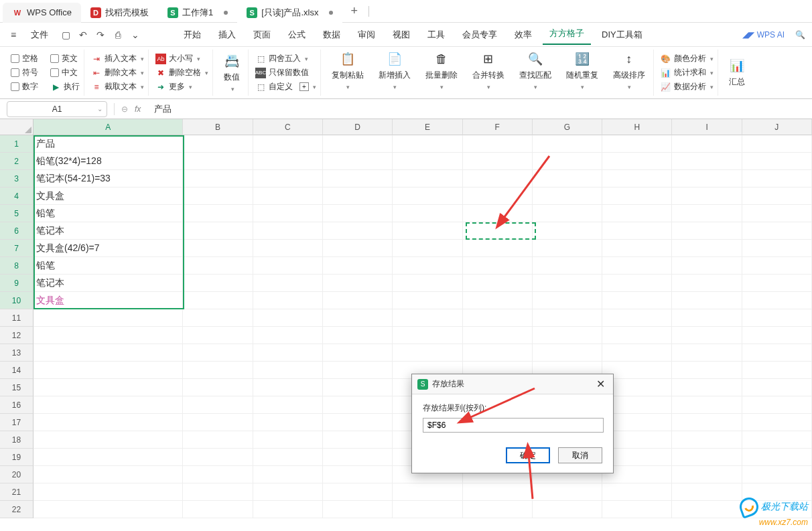 The image size is (812, 531). What do you see at coordinates (442, 72) in the screenshot?
I see `batch-delete-button: 🗑批量删除` at bounding box center [442, 72].